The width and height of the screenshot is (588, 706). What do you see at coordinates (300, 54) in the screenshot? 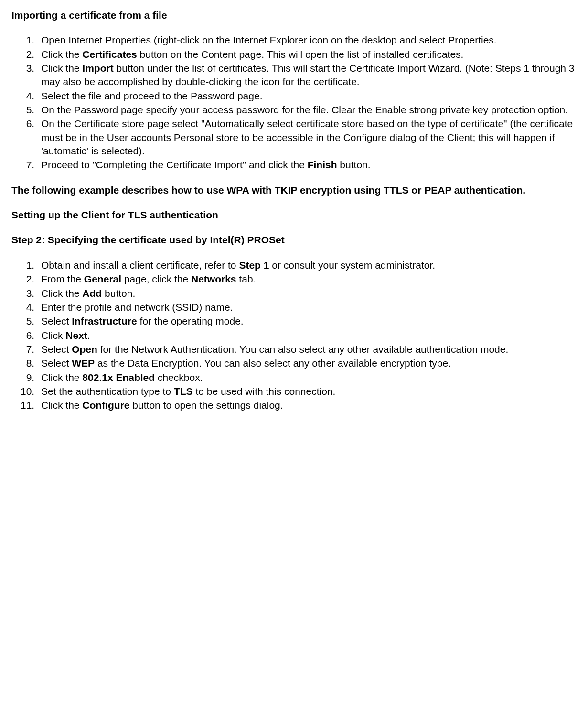
I see `text: button on the Content page. This will op…` at bounding box center [300, 54].